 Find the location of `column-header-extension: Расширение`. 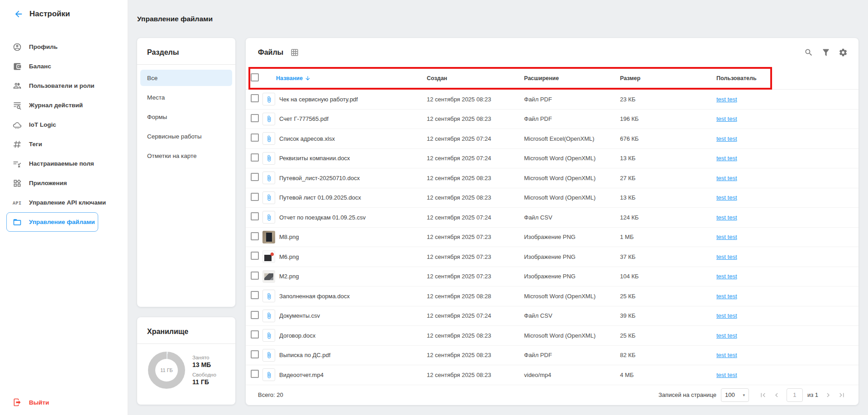

column-header-extension: Расширение is located at coordinates (572, 78).